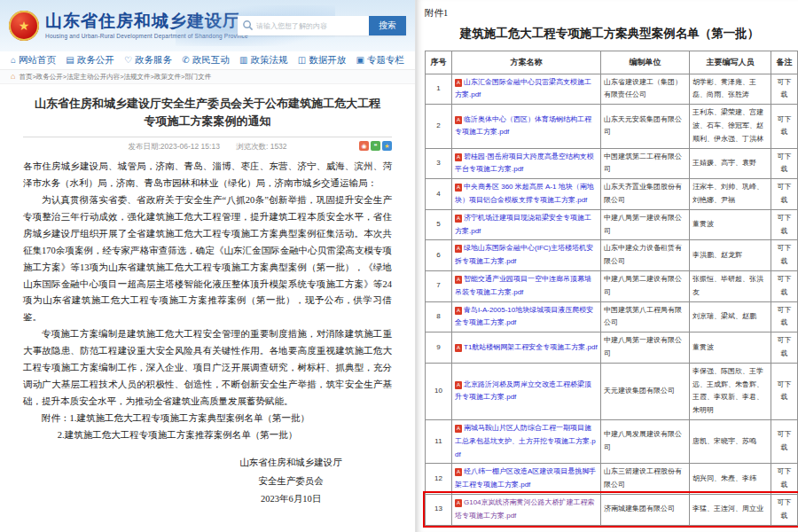  I want to click on table-row: 10A北京路沂河桥及两岸立交改造工程桥梁顶升专项施工方案.pdf天元建设集团有限…, so click(612, 391).